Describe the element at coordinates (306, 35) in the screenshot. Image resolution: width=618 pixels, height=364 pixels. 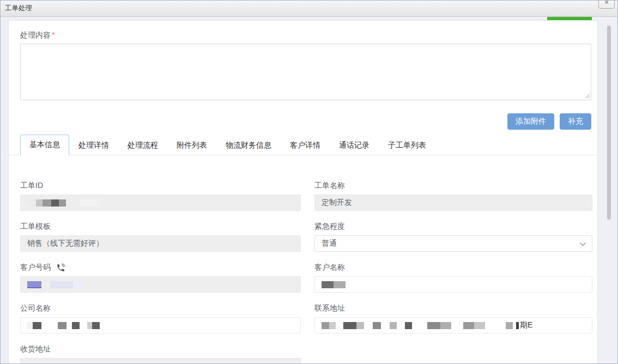
I see `processing-content-label-row: 处理内容*` at that location.